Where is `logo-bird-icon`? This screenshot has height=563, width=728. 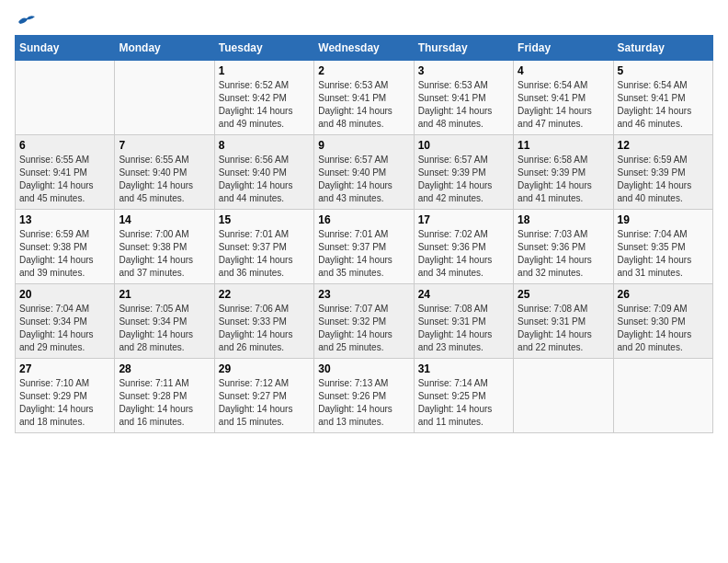 logo-bird-icon is located at coordinates (27, 22).